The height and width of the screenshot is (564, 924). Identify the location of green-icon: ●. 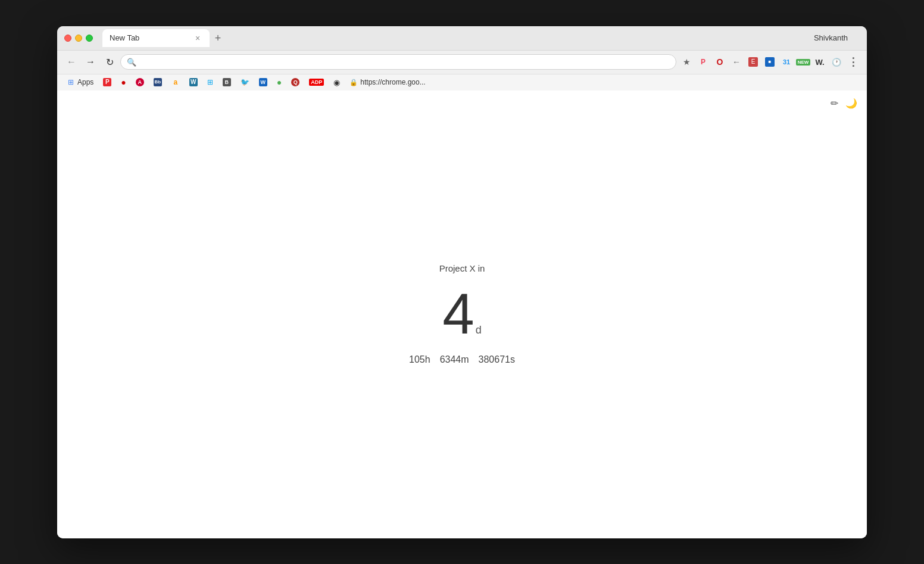
(279, 82).